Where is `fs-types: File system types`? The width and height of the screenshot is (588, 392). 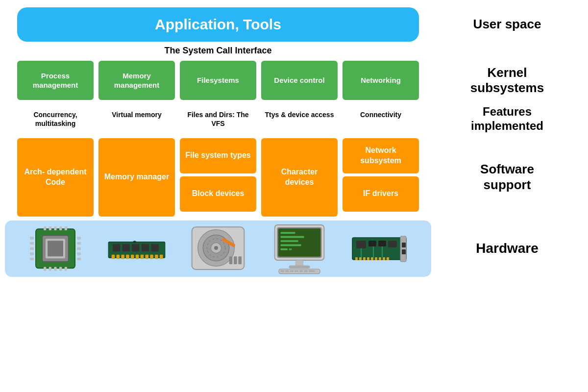 fs-types: File system types is located at coordinates (218, 156).